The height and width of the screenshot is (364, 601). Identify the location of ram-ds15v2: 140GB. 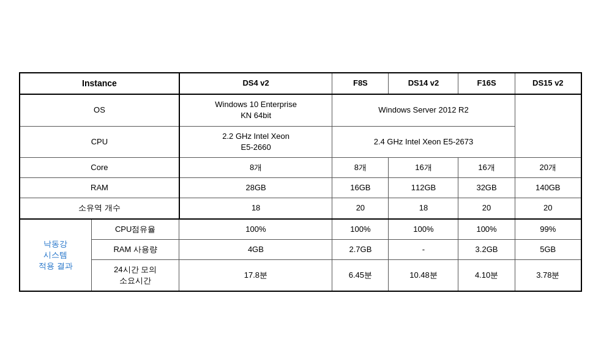
(548, 188).